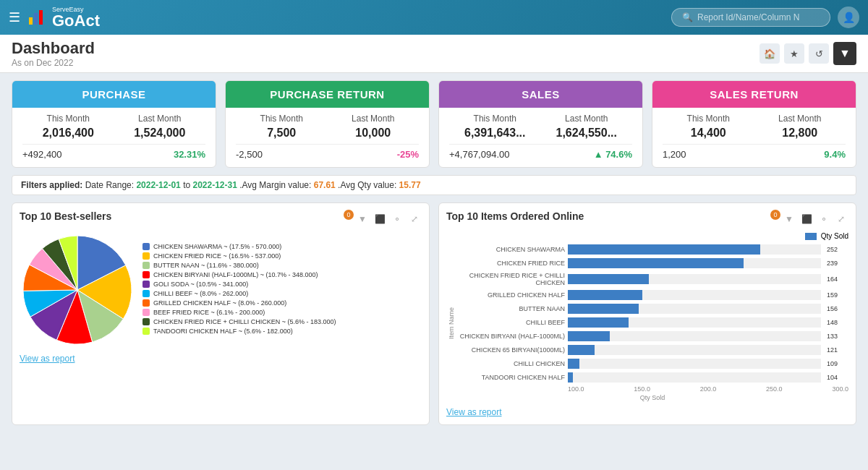 The width and height of the screenshot is (868, 470). What do you see at coordinates (754, 152) in the screenshot?
I see `card-diff-sales-return: 1,200 9.4%` at bounding box center [754, 152].